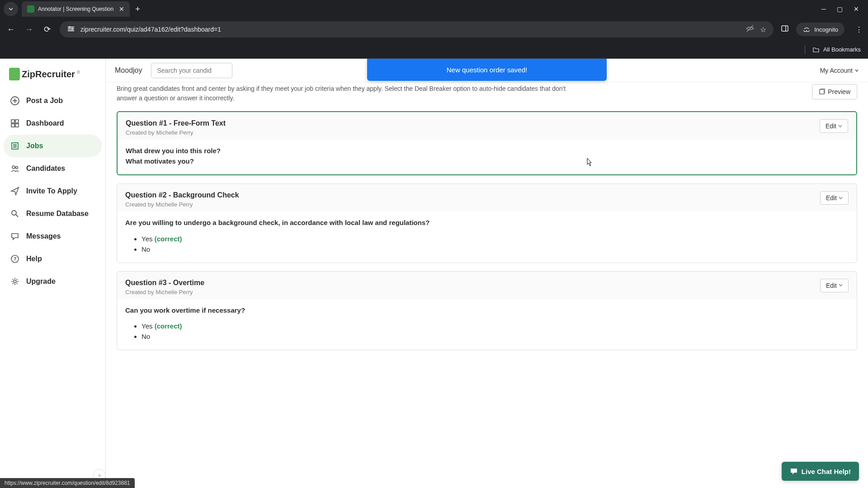  Describe the element at coordinates (29, 30) in the screenshot. I see `forward-button: →` at that location.